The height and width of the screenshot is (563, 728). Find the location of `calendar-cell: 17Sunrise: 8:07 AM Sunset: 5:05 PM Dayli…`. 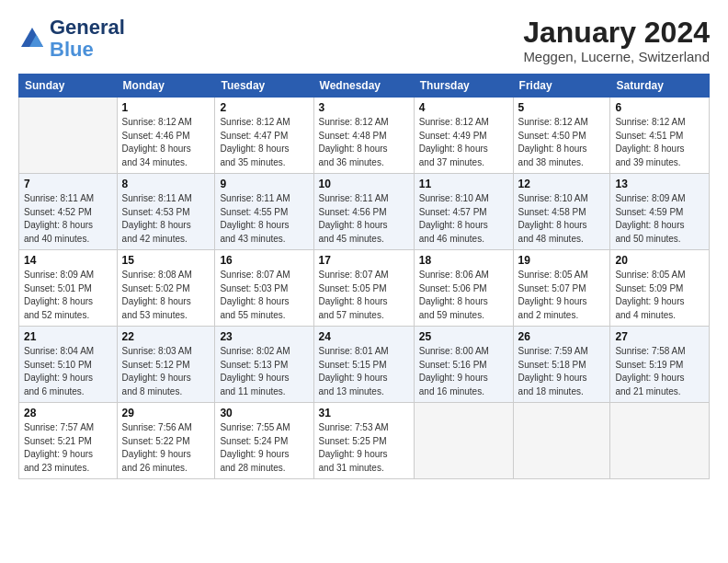

calendar-cell: 17Sunrise: 8:07 AM Sunset: 5:05 PM Dayli… is located at coordinates (364, 289).